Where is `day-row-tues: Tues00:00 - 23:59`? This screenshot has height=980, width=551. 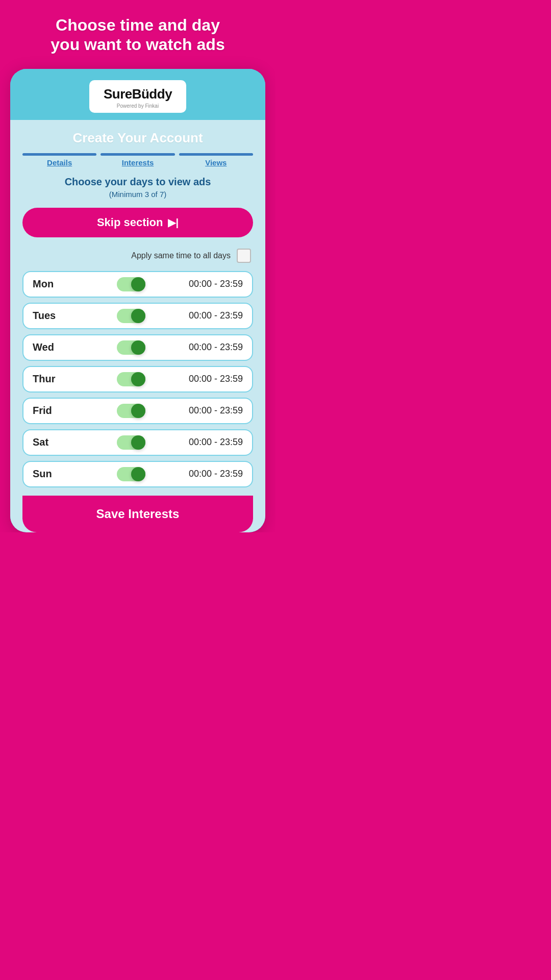
day-row-tues: Tues00:00 - 23:59 is located at coordinates (138, 316).